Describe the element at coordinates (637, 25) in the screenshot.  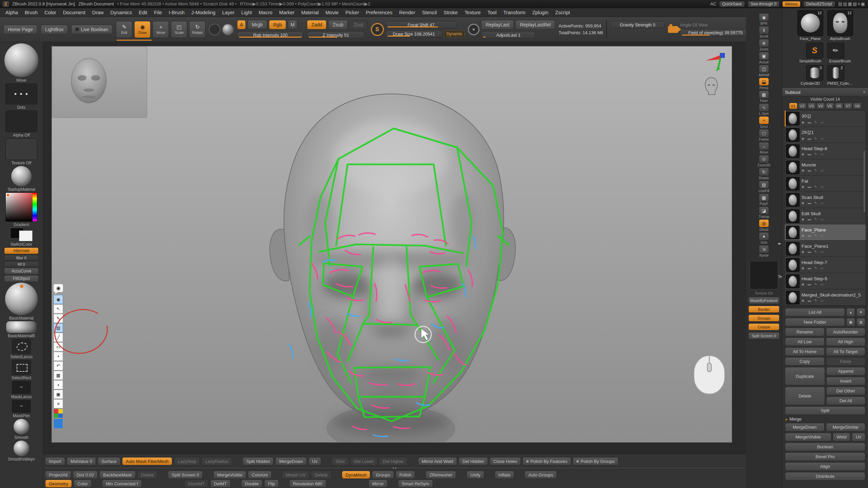
I see `gravity-strength-slider: Gravity Strength 0` at that location.